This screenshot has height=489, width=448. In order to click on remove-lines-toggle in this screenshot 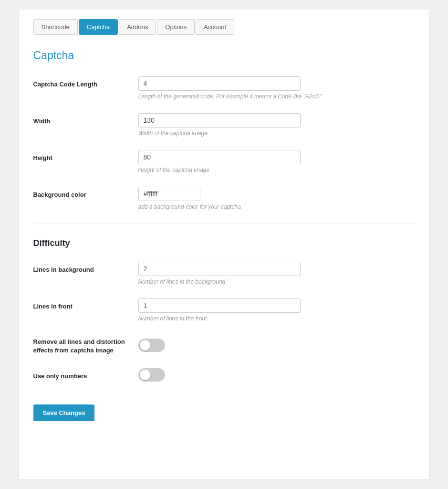, I will do `click(152, 345)`.